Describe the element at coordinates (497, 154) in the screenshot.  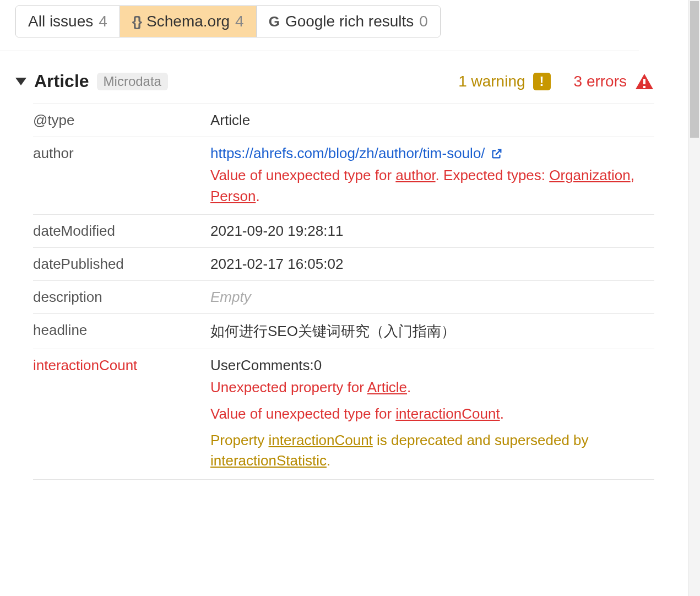
I see `external-link-icon` at that location.